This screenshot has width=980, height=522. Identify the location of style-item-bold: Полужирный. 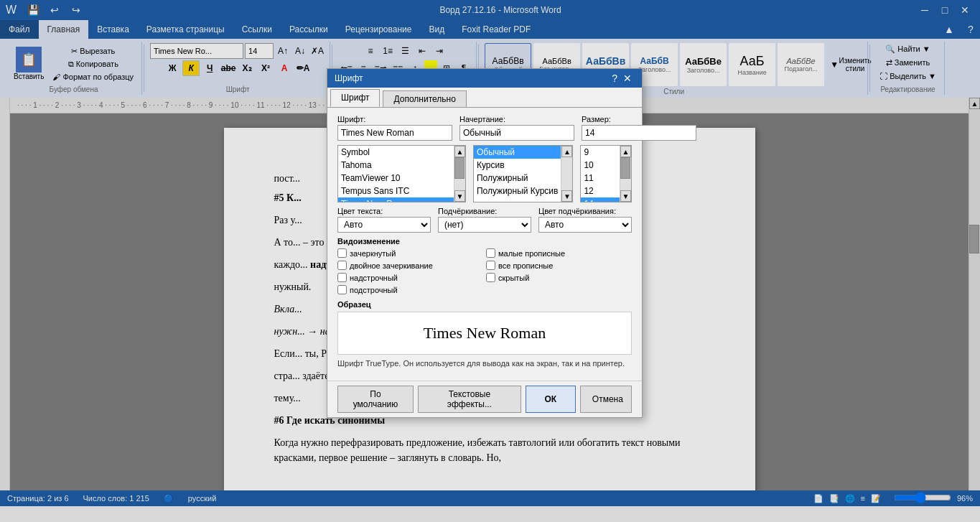
(517, 178).